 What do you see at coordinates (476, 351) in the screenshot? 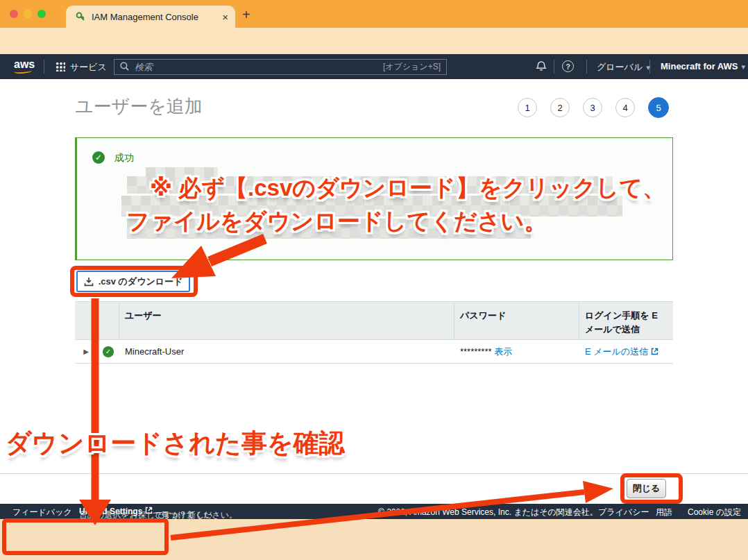
I see `password-masked: *********` at bounding box center [476, 351].